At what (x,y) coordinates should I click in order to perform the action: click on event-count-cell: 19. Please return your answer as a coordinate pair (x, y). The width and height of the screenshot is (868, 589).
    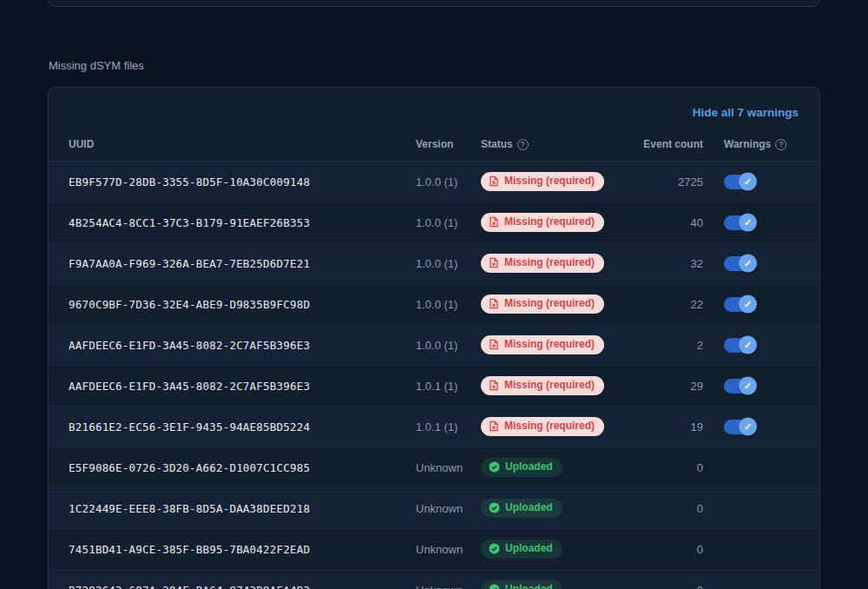
    Looking at the image, I should click on (679, 427).